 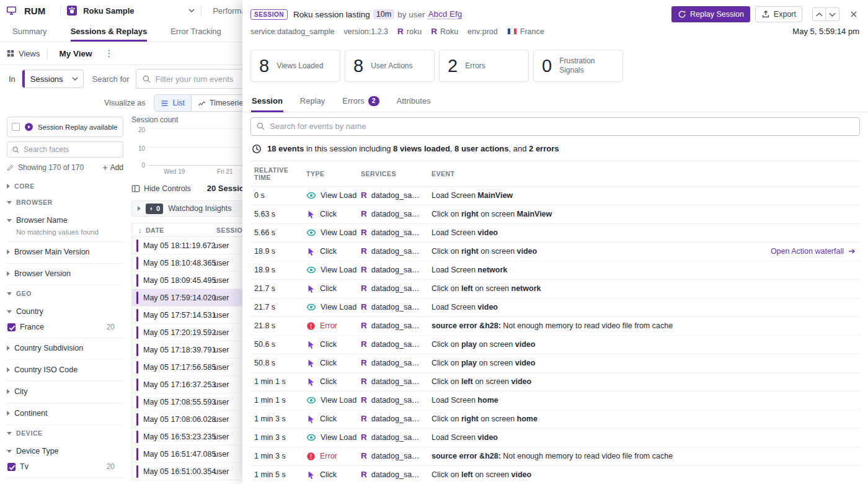 What do you see at coordinates (556, 307) in the screenshot?
I see `event-row: 21.7 sView LoadRdatadog_sampleLoad Scree…` at bounding box center [556, 307].